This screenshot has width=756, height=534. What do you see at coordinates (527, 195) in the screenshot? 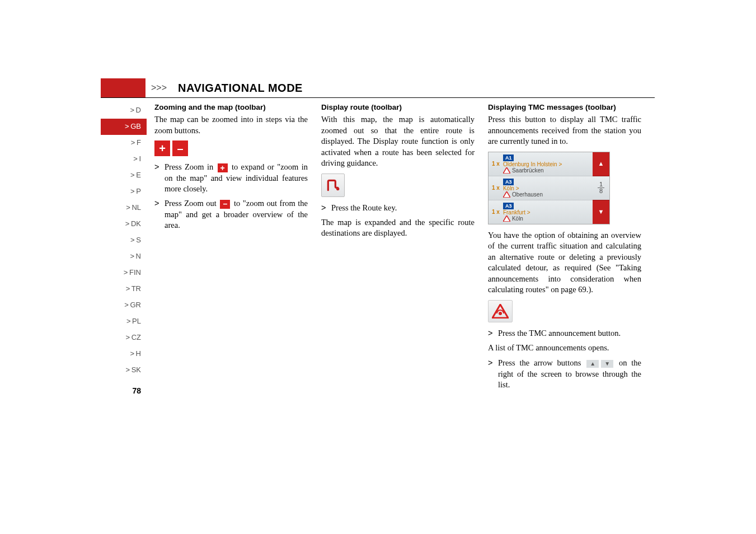
I see `tmc-to: Oberhausen` at bounding box center [527, 195].